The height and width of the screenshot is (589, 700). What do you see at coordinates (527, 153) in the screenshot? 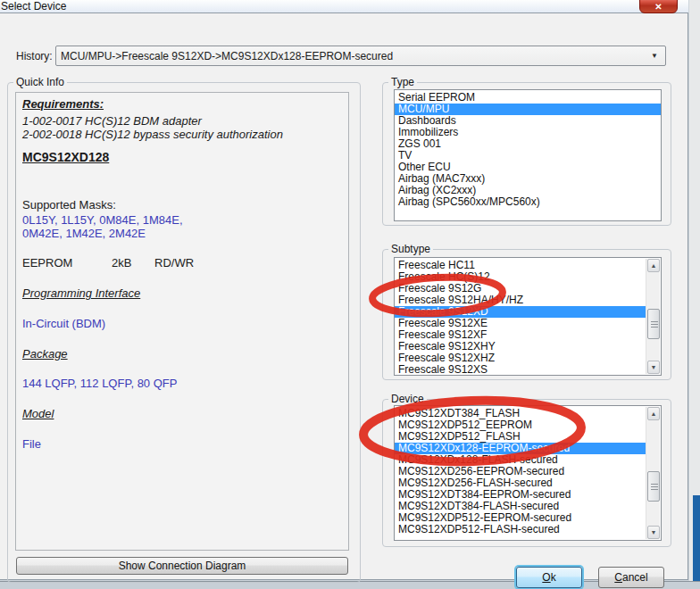
I see `type-group: Type Serial EEPROMMCU/MPUDashboardsImmob…` at bounding box center [527, 153].